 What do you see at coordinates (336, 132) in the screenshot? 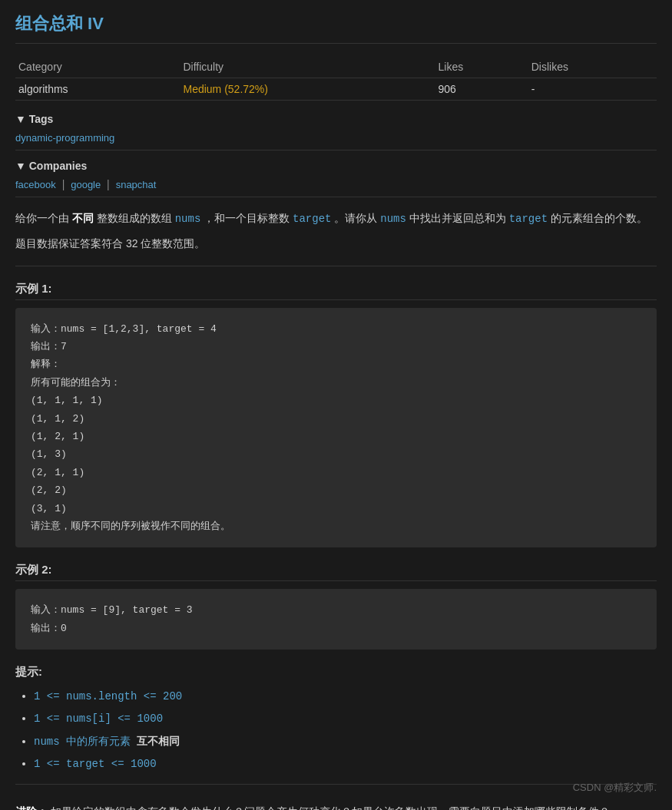
I see `tags-section: ▼ Tags dynamic-programming` at bounding box center [336, 132].